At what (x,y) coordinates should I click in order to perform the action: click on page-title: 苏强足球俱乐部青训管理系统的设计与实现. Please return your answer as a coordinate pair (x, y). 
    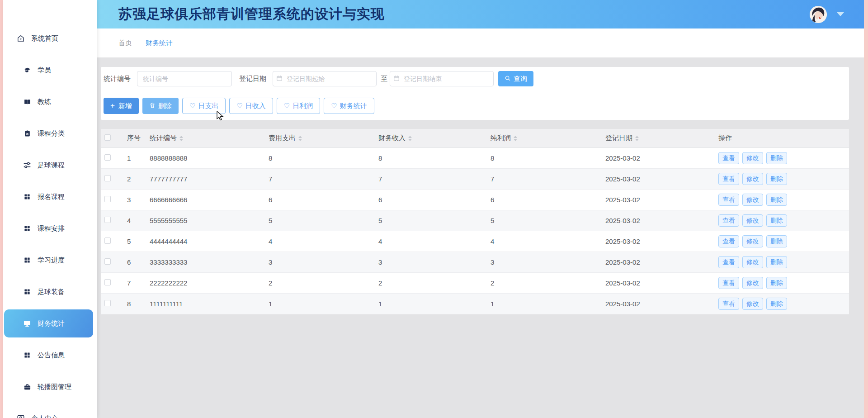
    Looking at the image, I should click on (251, 14).